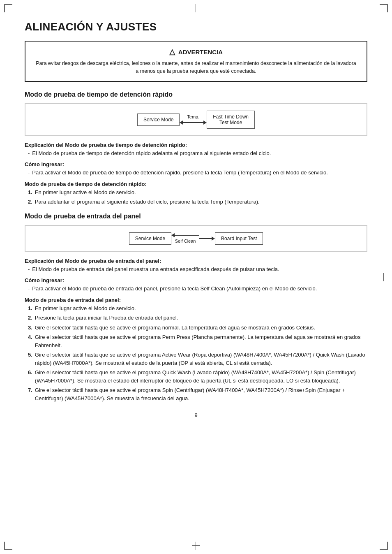 The height and width of the screenshot is (554, 392). Describe the element at coordinates (186, 241) in the screenshot. I see `diagram2-arrow-label: Self Clean` at that location.